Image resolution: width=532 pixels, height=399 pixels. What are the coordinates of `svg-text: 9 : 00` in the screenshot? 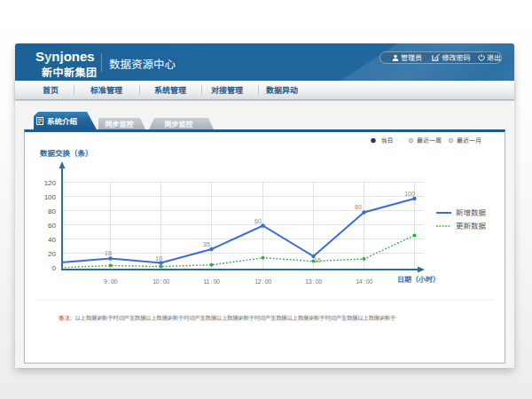 It's located at (111, 282).